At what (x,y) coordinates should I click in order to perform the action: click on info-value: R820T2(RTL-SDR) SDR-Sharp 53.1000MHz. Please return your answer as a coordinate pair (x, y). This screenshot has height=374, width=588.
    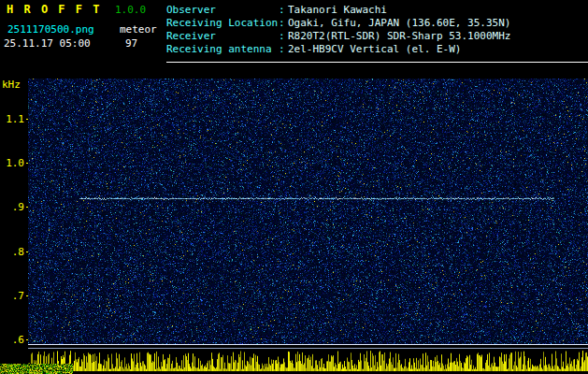
    Looking at the image, I should click on (399, 36).